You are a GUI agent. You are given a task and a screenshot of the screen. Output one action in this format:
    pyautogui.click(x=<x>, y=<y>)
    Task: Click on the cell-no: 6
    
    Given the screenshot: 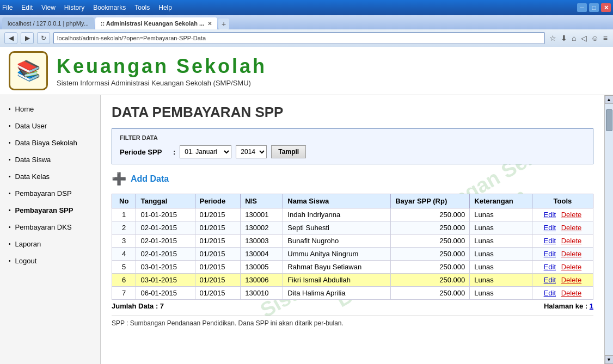 What is the action you would take?
    pyautogui.click(x=124, y=280)
    